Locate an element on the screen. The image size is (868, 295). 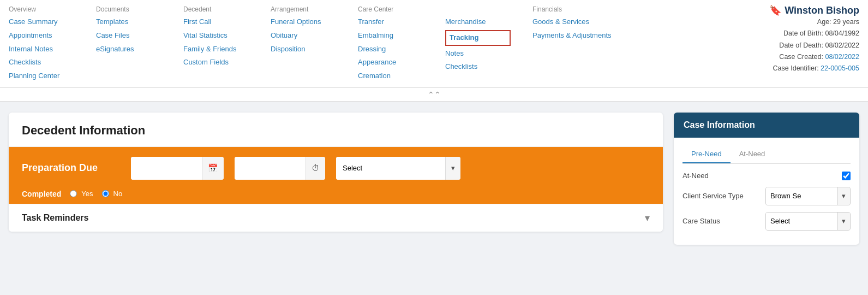
nav-link-case-files: Case Files is located at coordinates (129, 36).